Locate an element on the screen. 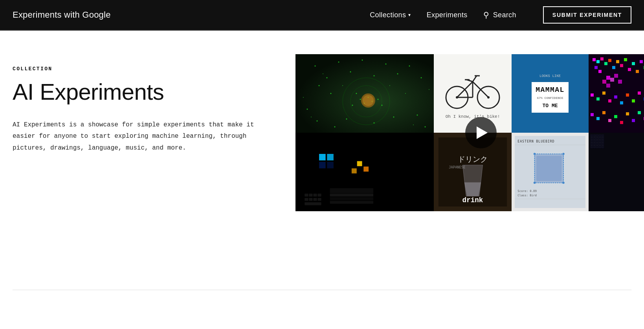 The image size is (644, 329). navbar: Experiments with Google Collections ▾ Ex… is located at coordinates (322, 15).